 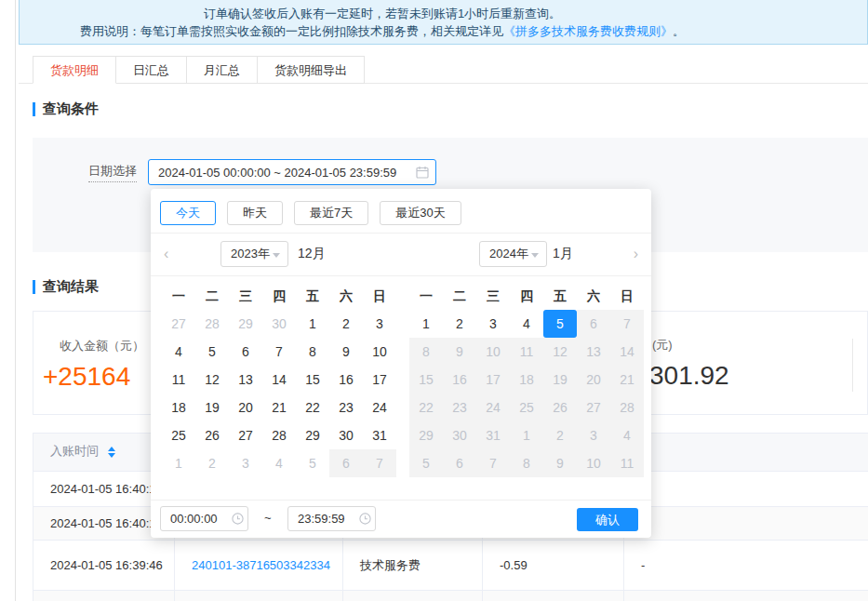 What do you see at coordinates (259, 566) in the screenshot?
I see `order-number-link: 240101-38716503342334` at bounding box center [259, 566].